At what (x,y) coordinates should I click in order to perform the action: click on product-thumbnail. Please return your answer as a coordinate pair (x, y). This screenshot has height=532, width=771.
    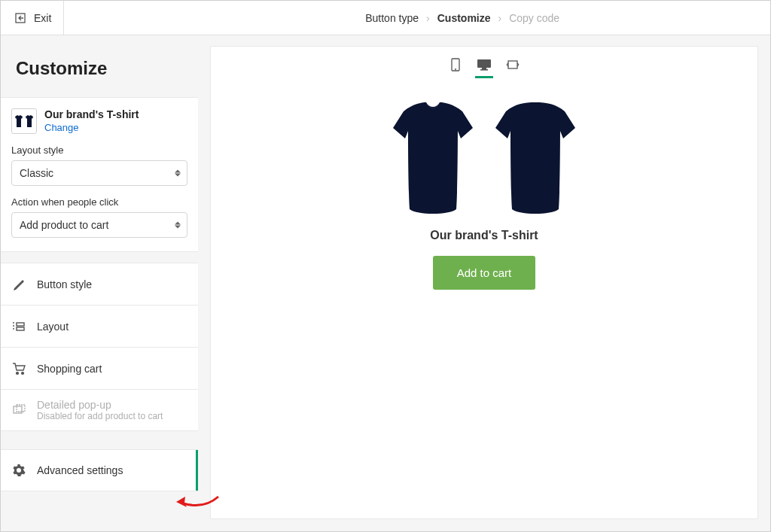
    Looking at the image, I should click on (24, 121).